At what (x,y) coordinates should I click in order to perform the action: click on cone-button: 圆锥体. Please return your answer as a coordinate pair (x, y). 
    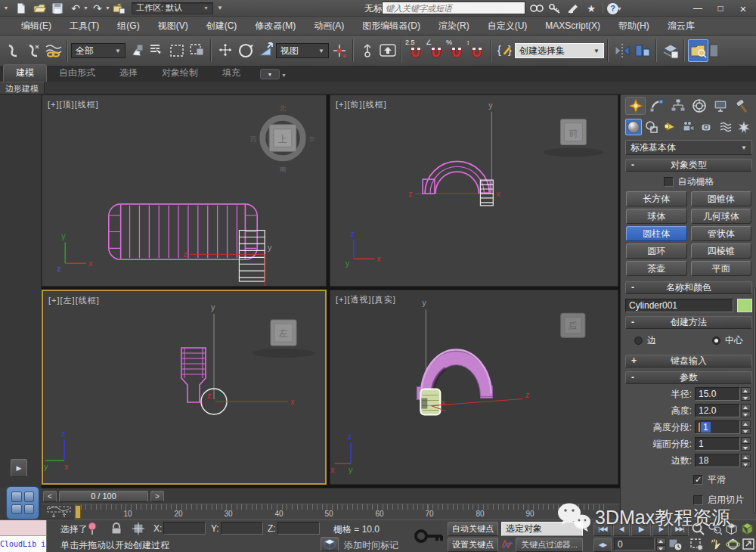
    Looking at the image, I should click on (721, 199).